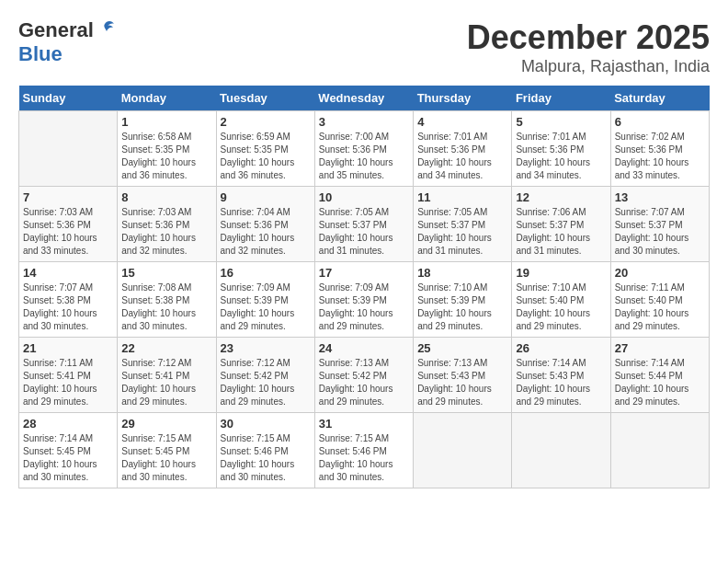 This screenshot has height=563, width=728. Describe the element at coordinates (660, 121) in the screenshot. I see `day-number: 6` at that location.